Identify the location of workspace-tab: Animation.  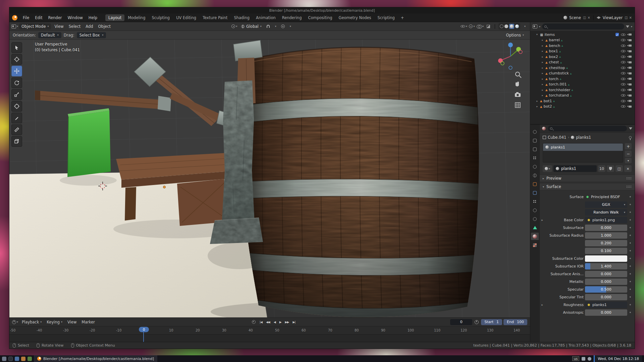
(266, 18).